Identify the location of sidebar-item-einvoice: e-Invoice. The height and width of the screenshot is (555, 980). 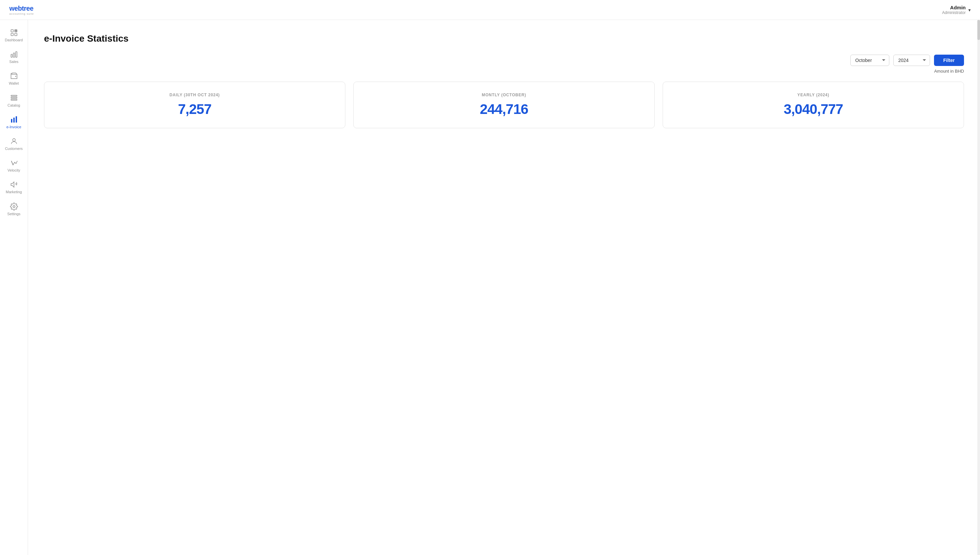
(14, 123).